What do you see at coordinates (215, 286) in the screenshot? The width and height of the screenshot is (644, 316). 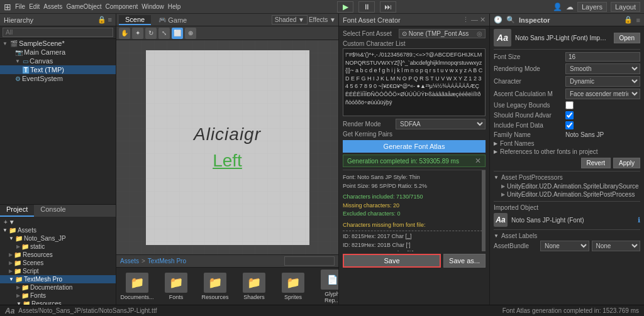 I see `file-resources: 📁 Resources` at bounding box center [215, 286].